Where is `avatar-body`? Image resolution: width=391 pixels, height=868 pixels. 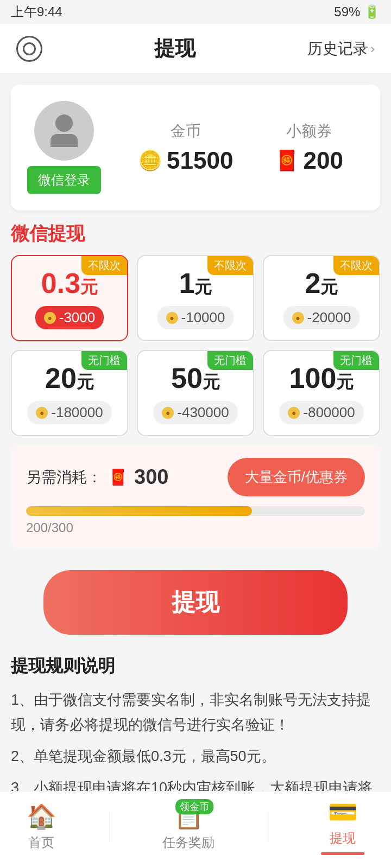
avatar-body is located at coordinates (64, 141).